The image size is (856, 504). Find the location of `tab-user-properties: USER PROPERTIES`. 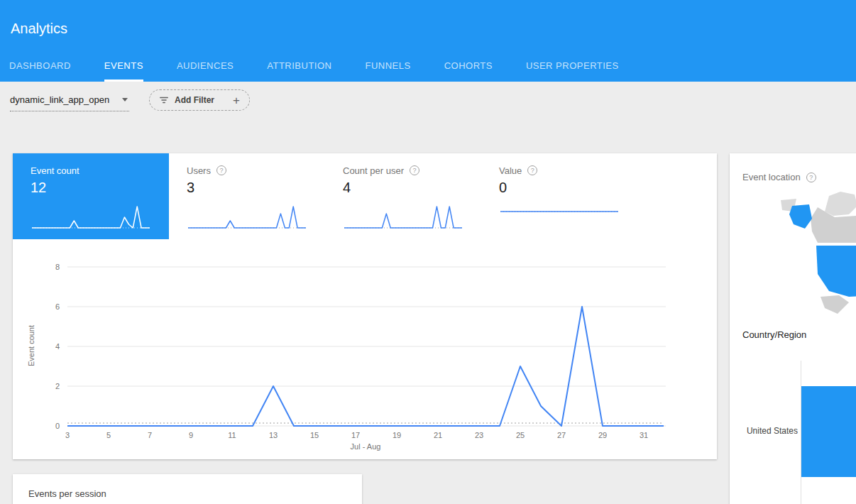

tab-user-properties: USER PROPERTIES is located at coordinates (572, 71).